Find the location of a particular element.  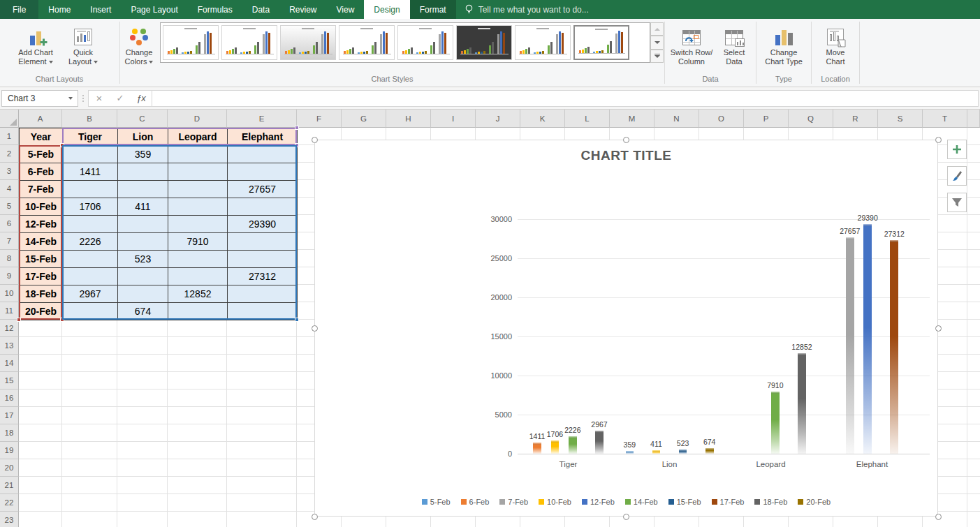

tab-view: View is located at coordinates (346, 10).